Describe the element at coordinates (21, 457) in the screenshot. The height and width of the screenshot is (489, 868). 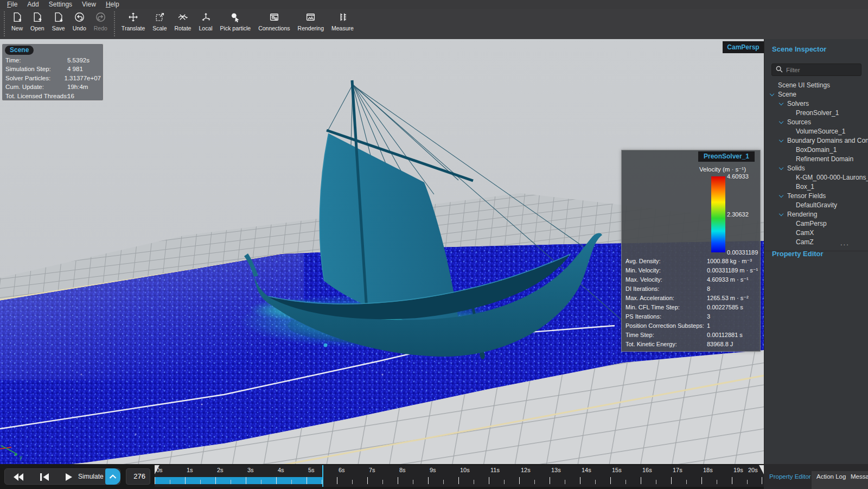
I see `svg-text: y` at that location.